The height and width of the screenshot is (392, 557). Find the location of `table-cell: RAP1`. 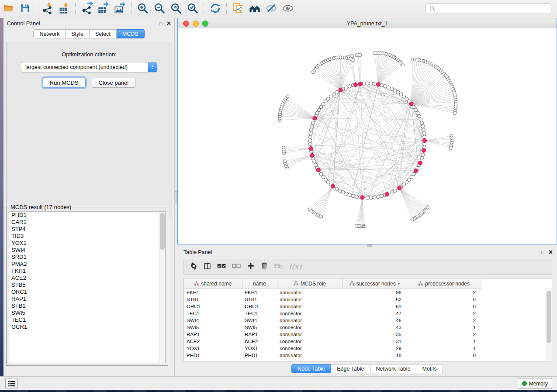

table-cell: RAP1 is located at coordinates (259, 334).